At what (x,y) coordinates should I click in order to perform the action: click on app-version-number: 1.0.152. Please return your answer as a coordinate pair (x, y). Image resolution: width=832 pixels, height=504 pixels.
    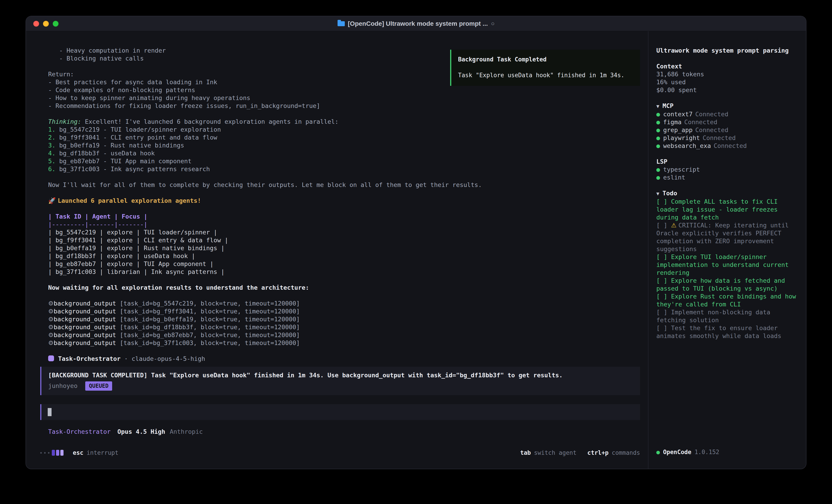
    Looking at the image, I should click on (707, 452).